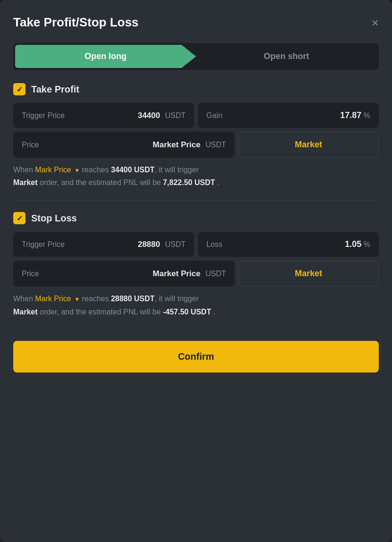 This screenshot has height=542, width=392. I want to click on desc-reaches-sl: reaches 28880 USDT, it will trigger, so click(141, 298).